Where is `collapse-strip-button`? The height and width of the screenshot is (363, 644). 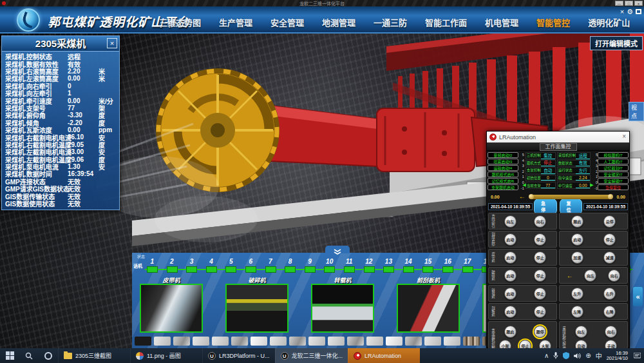
collapse-strip-button is located at coordinates (337, 250).